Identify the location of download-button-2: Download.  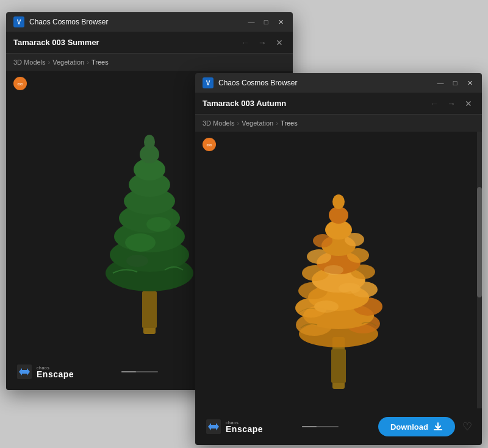
(417, 427).